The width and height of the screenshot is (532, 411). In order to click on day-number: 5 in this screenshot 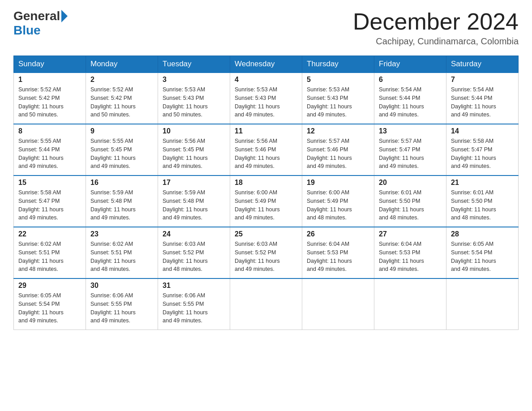, I will do `click(338, 80)`.